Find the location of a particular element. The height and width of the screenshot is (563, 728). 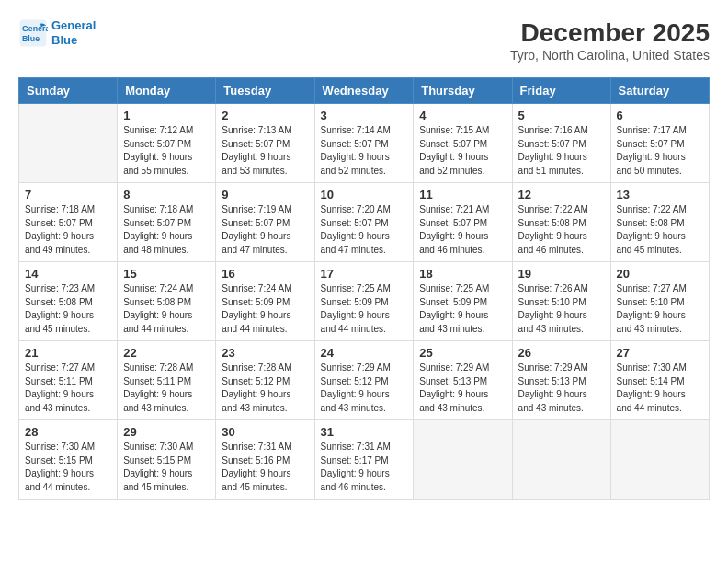

day-info: Sunrise: 7:22 AMSunset: 5:08 PMDaylight:… is located at coordinates (660, 230).